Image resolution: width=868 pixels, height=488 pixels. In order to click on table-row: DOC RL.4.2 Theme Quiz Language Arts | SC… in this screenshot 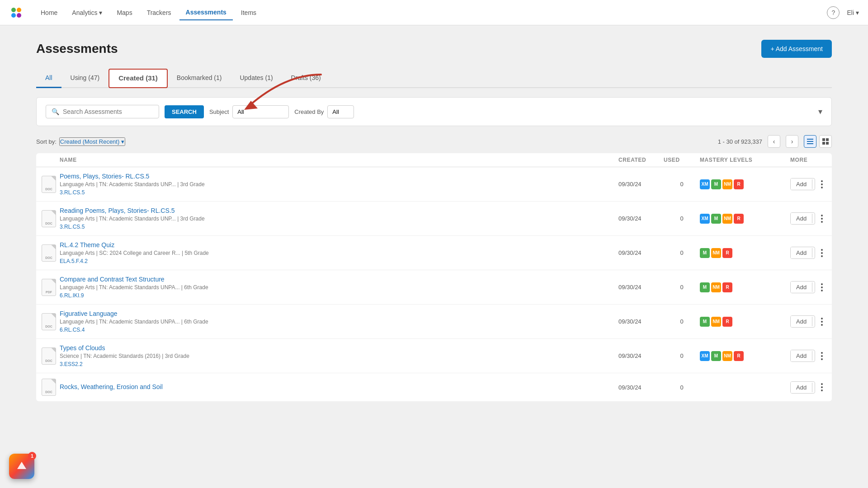, I will do `click(434, 253)`.